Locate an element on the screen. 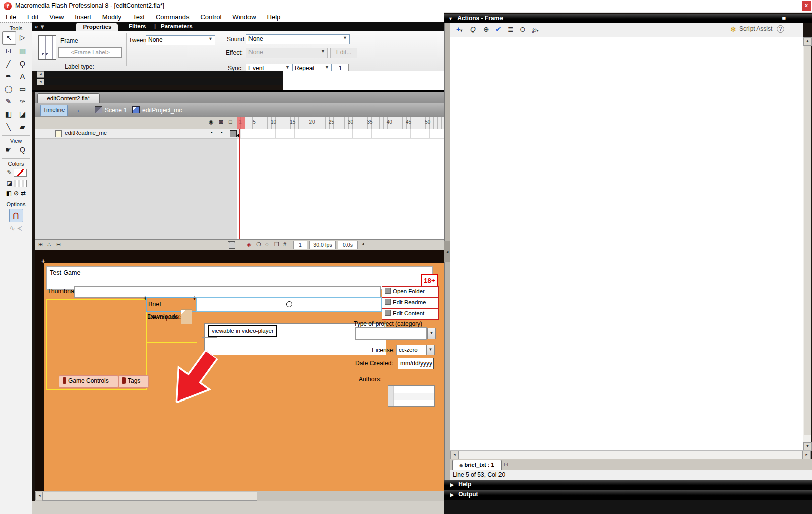 The width and height of the screenshot is (812, 514). menu-commands: Commands is located at coordinates (172, 17).